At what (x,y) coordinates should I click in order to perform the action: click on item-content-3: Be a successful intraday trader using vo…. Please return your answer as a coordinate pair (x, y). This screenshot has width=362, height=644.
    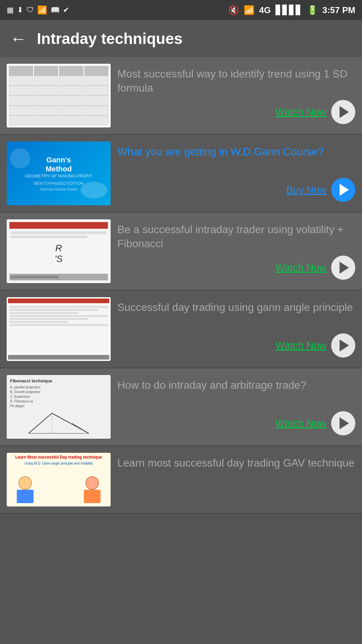
    Looking at the image, I should click on (236, 251).